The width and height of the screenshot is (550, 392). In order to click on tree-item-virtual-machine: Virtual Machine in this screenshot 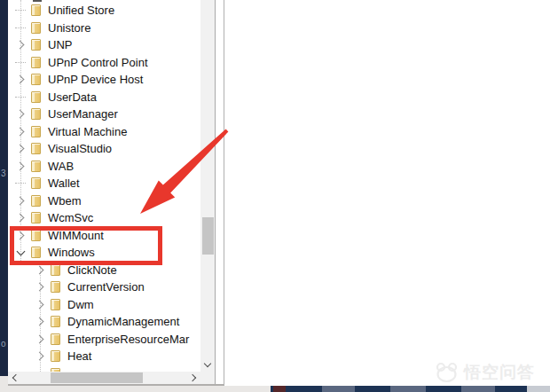, I will do `click(105, 132)`.